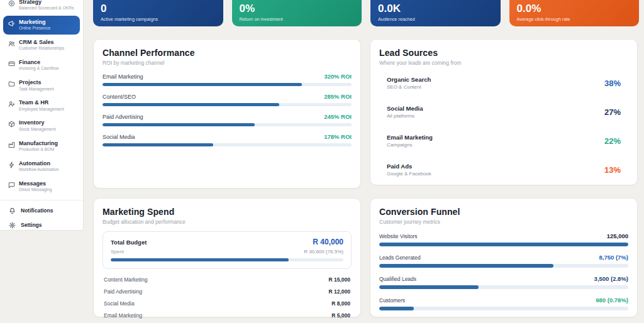 The image size is (644, 323). What do you see at coordinates (11, 185) in the screenshot?
I see `chat-icon` at bounding box center [11, 185].